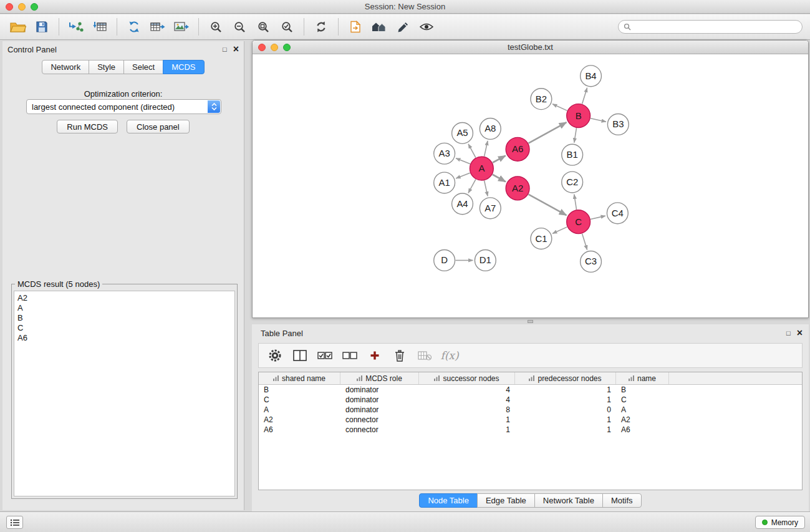  Describe the element at coordinates (541, 239) in the screenshot. I see `graph-node-C1: C1` at that location.